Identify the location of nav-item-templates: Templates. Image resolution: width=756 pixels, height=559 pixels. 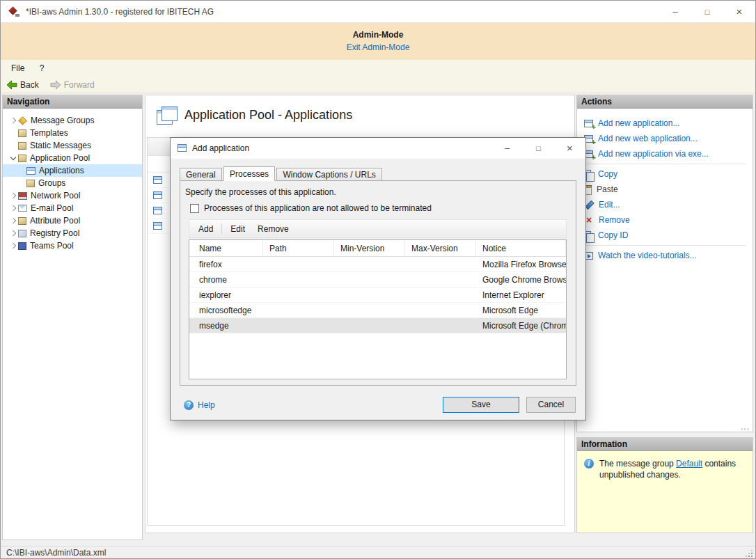
(72, 133).